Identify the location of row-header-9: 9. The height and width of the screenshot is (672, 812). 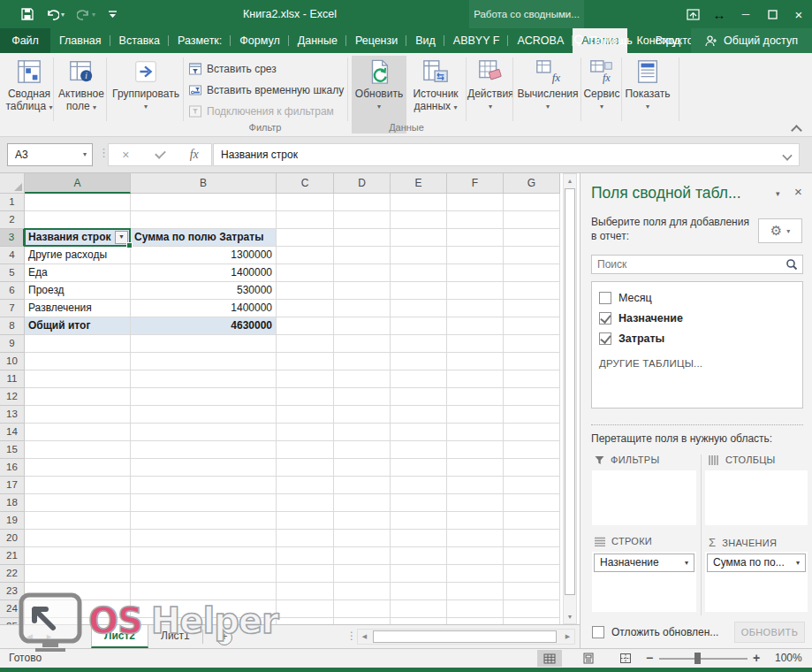
(12, 344).